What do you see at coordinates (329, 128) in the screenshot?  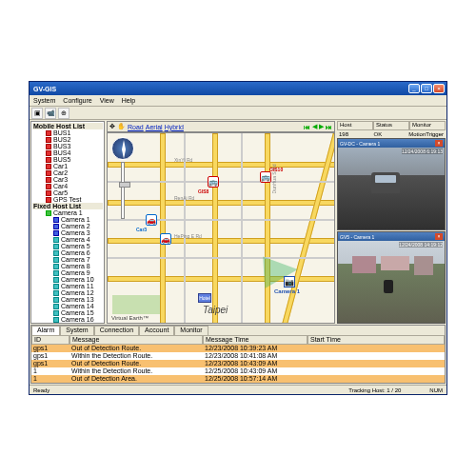 I see `nav-last-icon: ⏭` at bounding box center [329, 128].